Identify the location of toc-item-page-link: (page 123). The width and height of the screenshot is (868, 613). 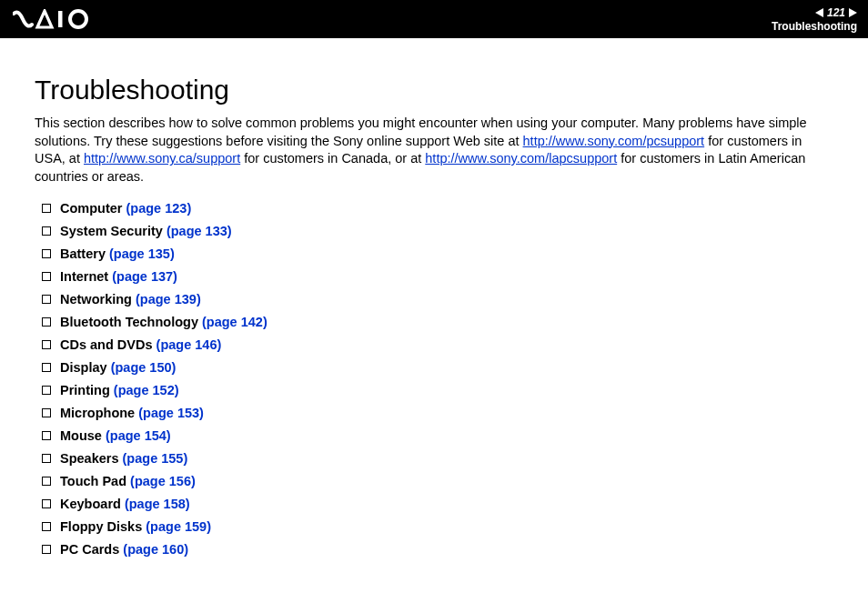
(159, 208).